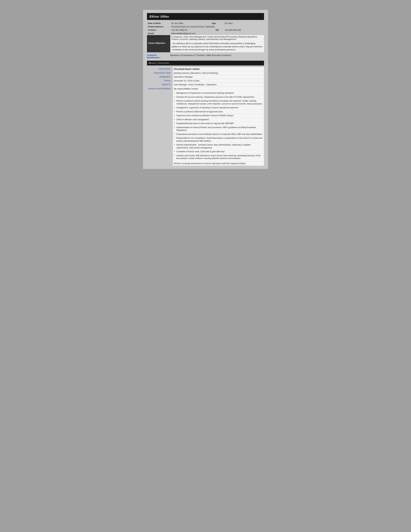 The height and width of the screenshot is (532, 411). I want to click on designation-value: Operations Manager, so click(219, 77).